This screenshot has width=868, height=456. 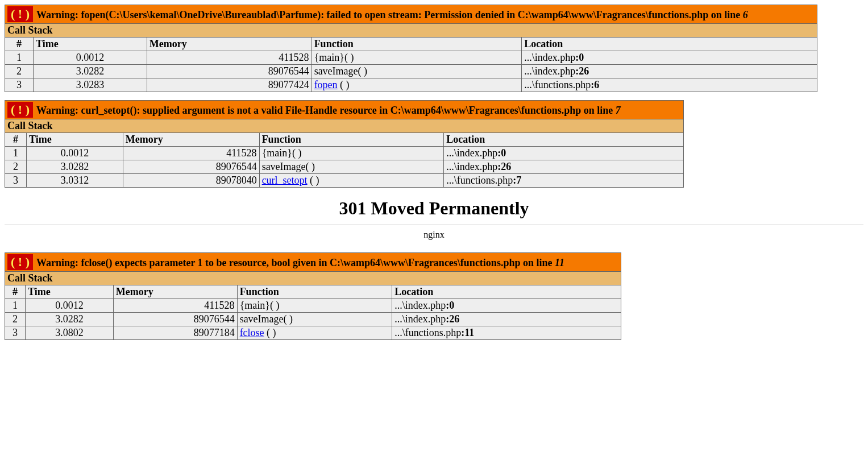 I want to click on stack-memory: 89077424, so click(x=229, y=85).